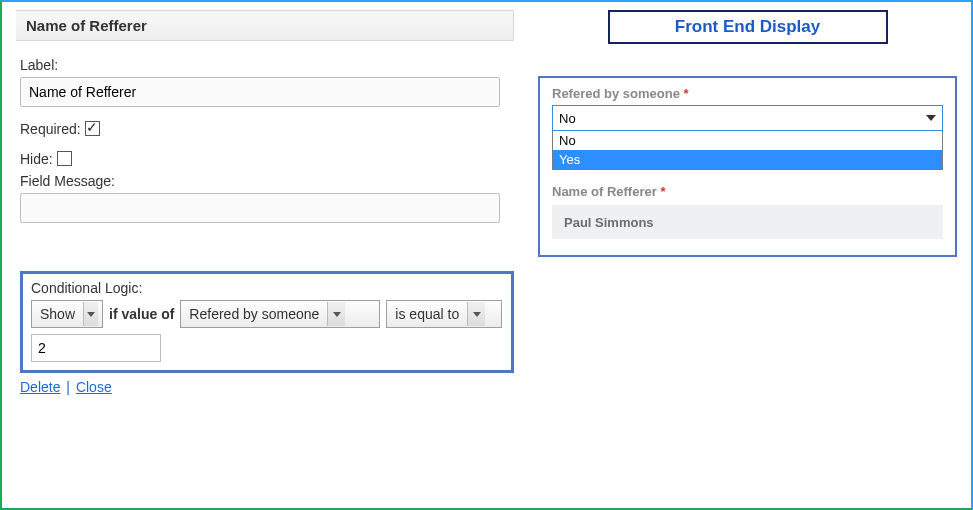  Describe the element at coordinates (267, 181) in the screenshot. I see `field-message-caption: Field Message:` at that location.